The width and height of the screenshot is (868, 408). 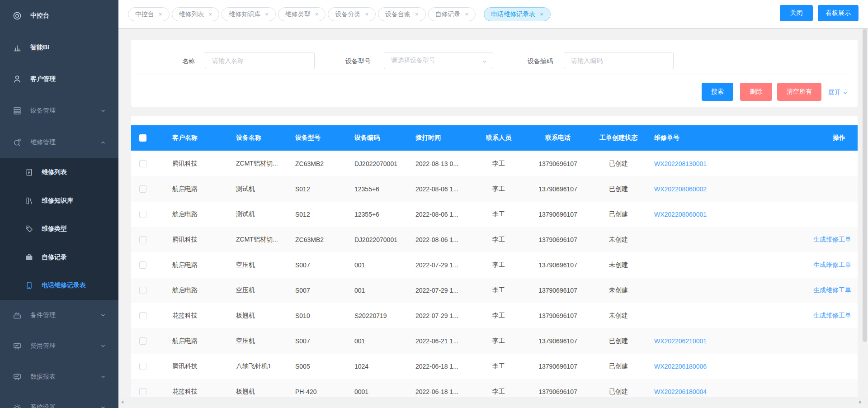 What do you see at coordinates (448, 14) in the screenshot?
I see `tab-label: 自修记录` at bounding box center [448, 14].